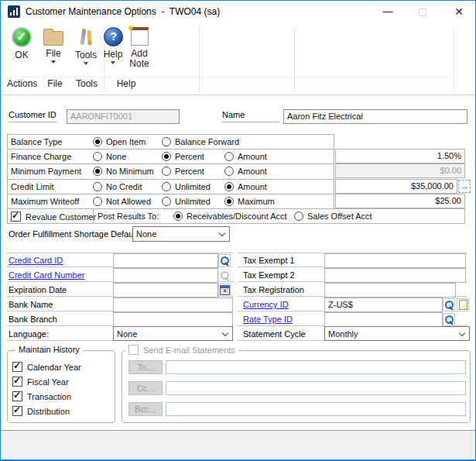 The height and width of the screenshot is (461, 476). What do you see at coordinates (236, 216) in the screenshot?
I see `revalue-row: Revalue Customer Post Results To: Receiv…` at bounding box center [236, 216].